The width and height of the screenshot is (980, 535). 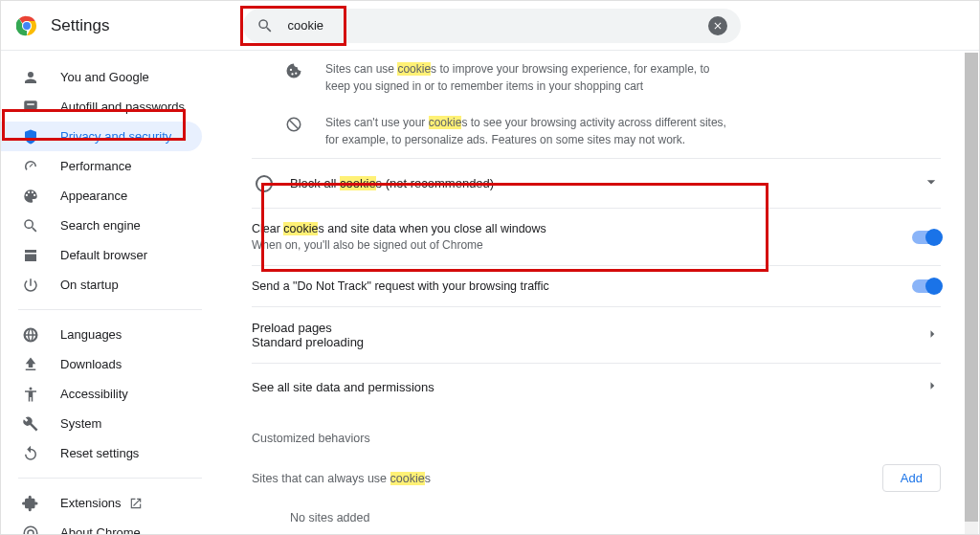 I want to click on toggle-do-not-track, so click(x=926, y=286).